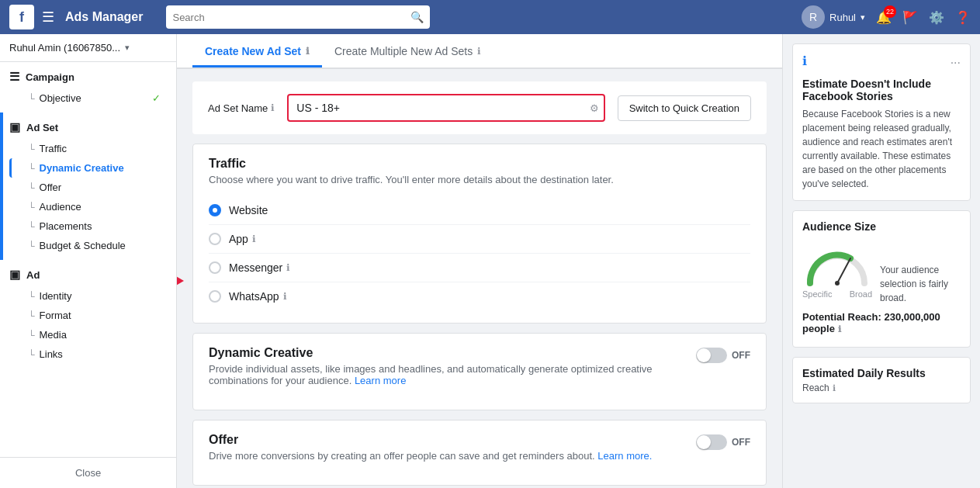  What do you see at coordinates (88, 87) in the screenshot?
I see `sidebar-section-campaign: ☰ Campaign └ Objective ✓` at bounding box center [88, 87].